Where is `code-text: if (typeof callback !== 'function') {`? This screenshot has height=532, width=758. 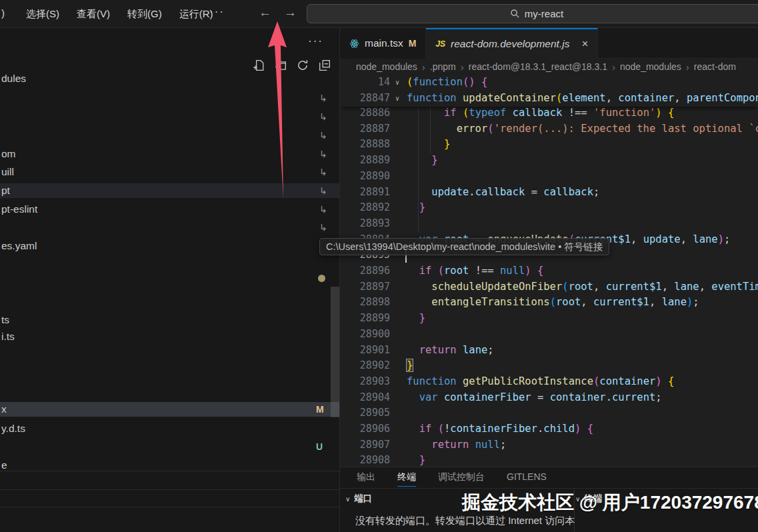
code-text: if (typeof callback !== 'function') { is located at coordinates (540, 113).